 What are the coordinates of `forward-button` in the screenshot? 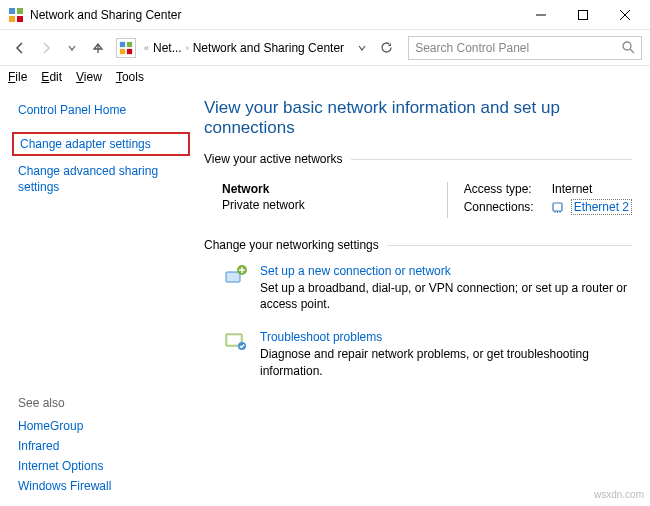 It's located at (46, 48).